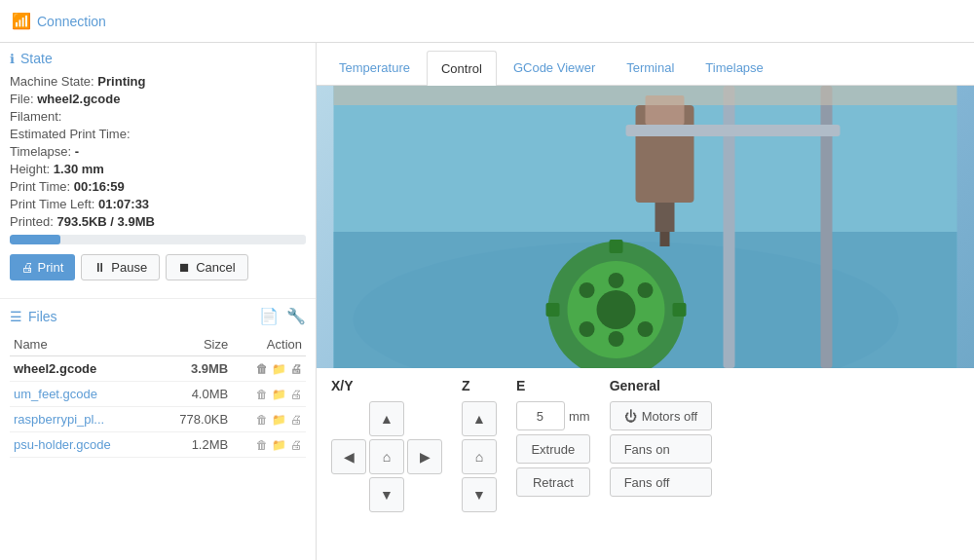  Describe the element at coordinates (158, 394) in the screenshot. I see `table-row: um_feet.gcode 4.0MB 🗑 📁 🖨` at that location.